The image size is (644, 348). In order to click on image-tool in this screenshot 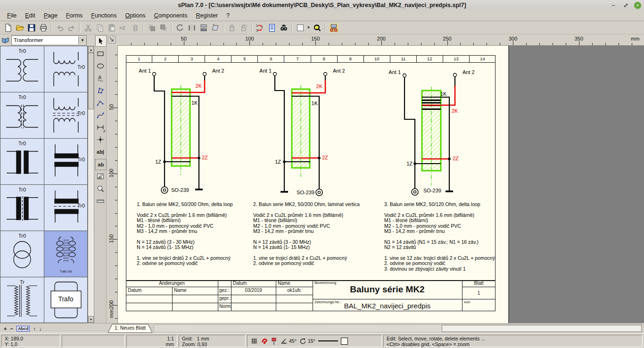, I will do `click(100, 176)`.